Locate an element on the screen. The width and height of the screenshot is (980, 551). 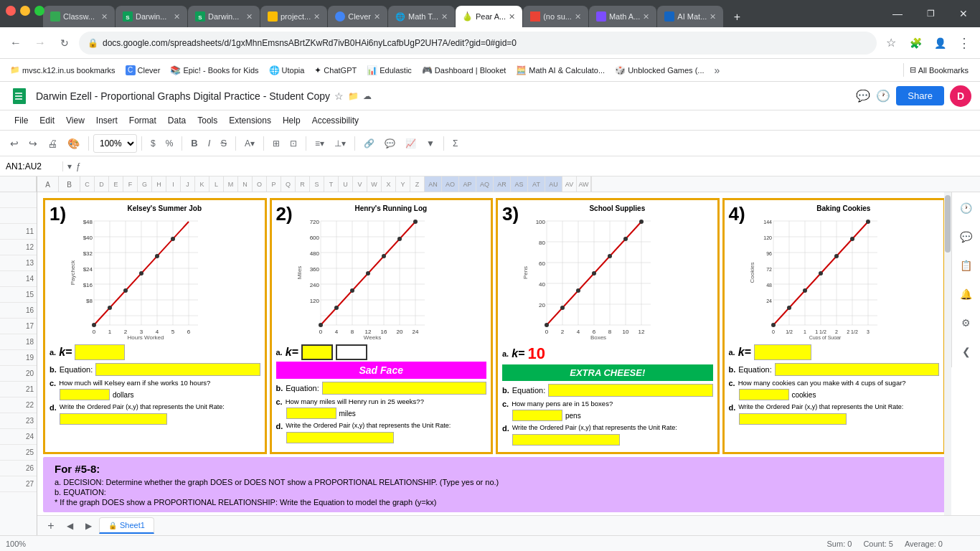
menu-item-accessibility: Accessibility is located at coordinates (336, 121).